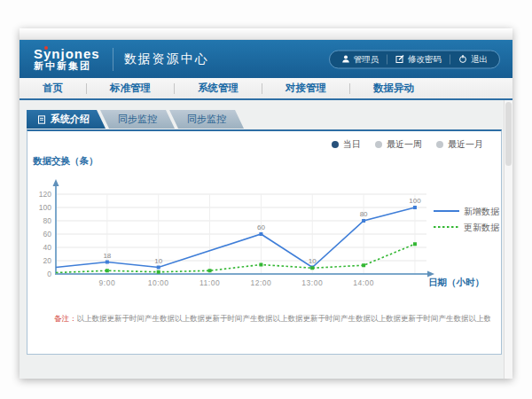  I want to click on nav-item-home: 首页, so click(53, 89).